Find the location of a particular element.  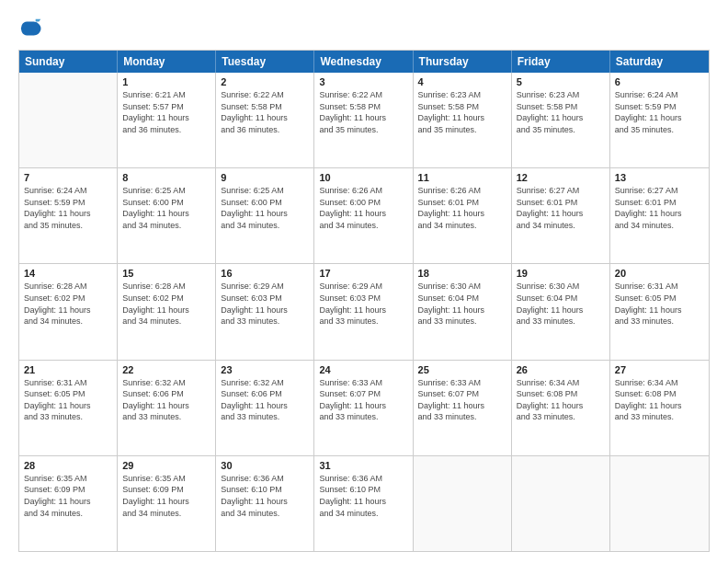

cal-cell-r1-c6: 13Sunrise: 6:27 AM Sunset: 6:01 PM Dayli… is located at coordinates (660, 215).